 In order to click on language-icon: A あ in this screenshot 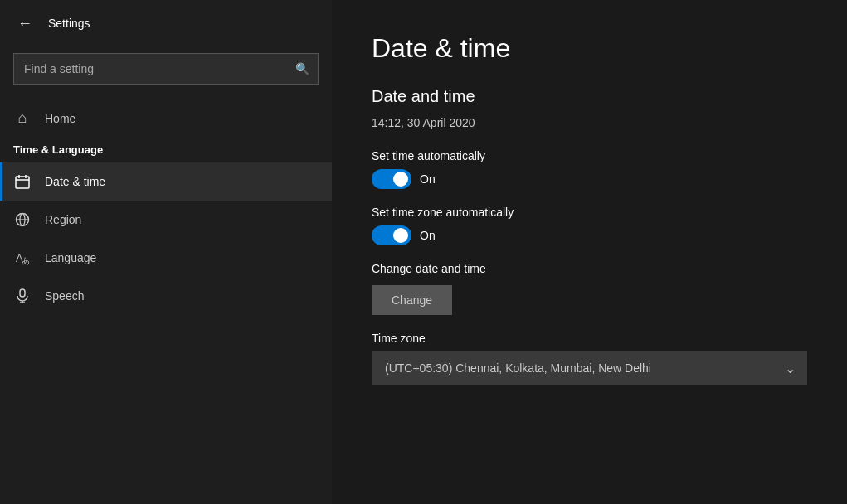, I will do `click(22, 258)`.